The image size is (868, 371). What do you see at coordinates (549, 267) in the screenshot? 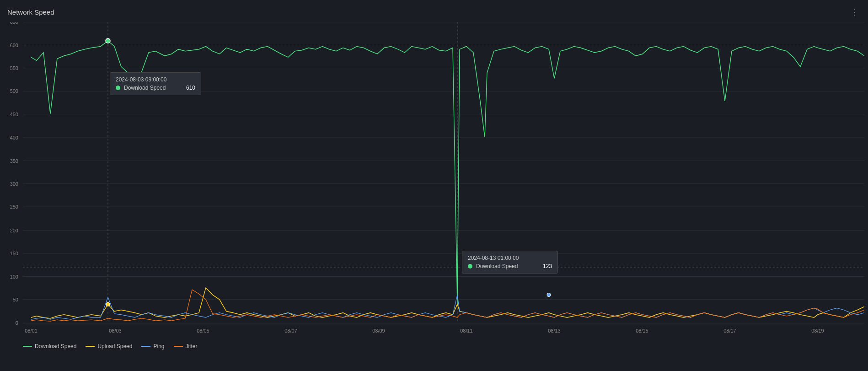
I see `tooltip2-marker` at bounding box center [549, 267].